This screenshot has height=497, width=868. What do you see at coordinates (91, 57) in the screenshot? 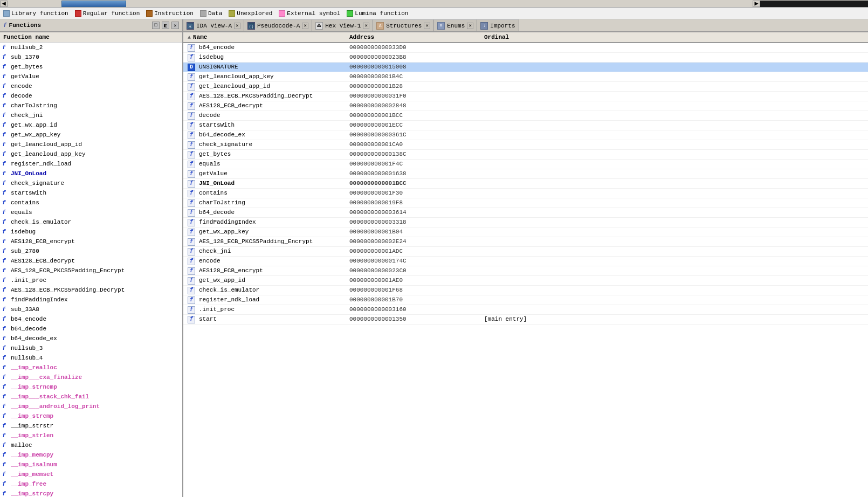
I see `function-list-item: fsub_1370` at bounding box center [91, 57].